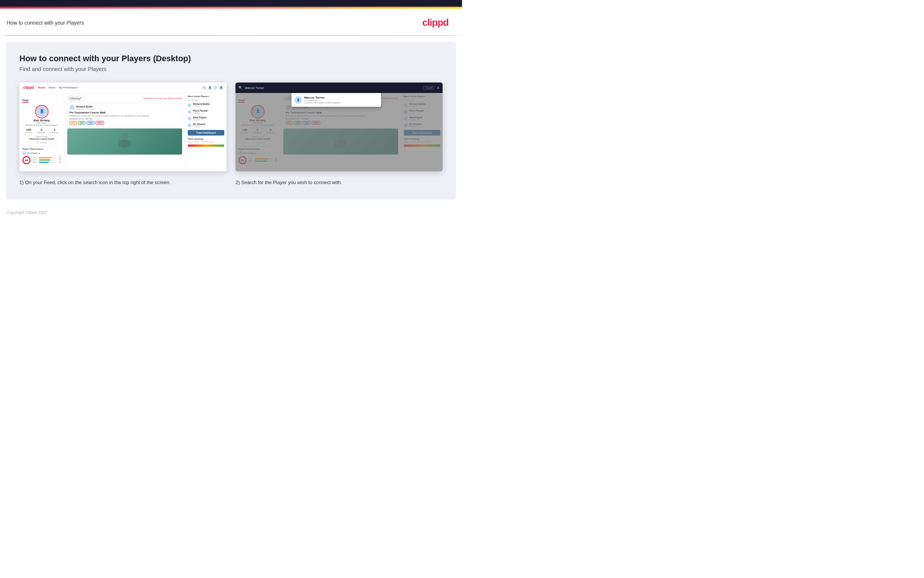 This screenshot has height=578, width=924. I want to click on player-name-1-4: Eli Vincent, so click(199, 124).